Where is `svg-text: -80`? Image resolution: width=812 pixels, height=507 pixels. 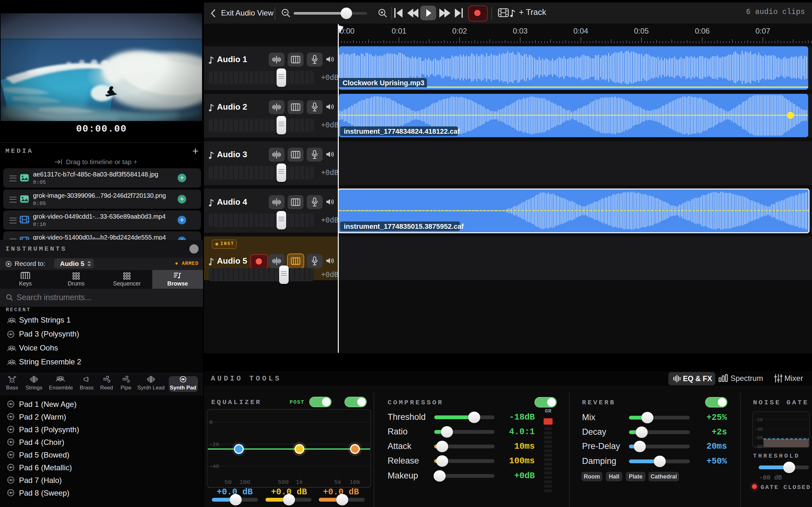
svg-text: -80 is located at coordinates (758, 447).